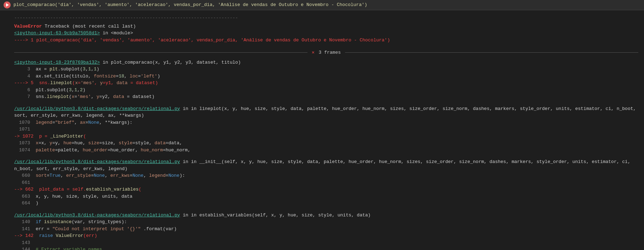  I want to click on linenum-1070: 1070, so click(22, 123).